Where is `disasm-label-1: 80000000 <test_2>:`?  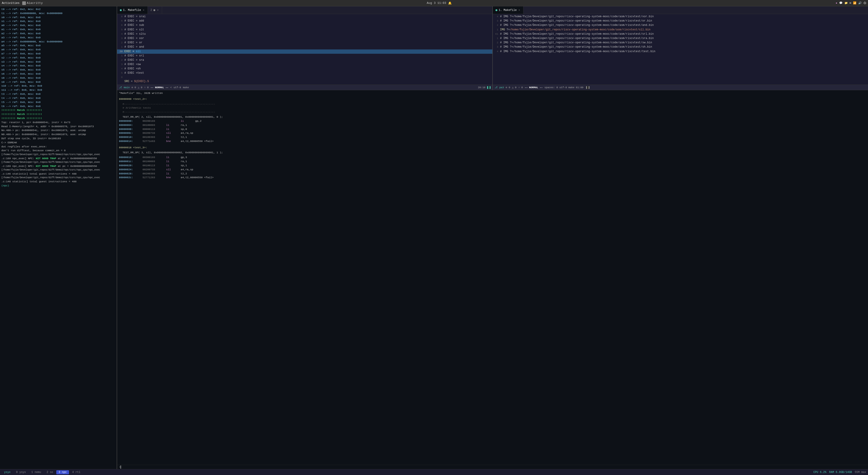
disasm-label-1: 80000000 <test_2>: is located at coordinates (493, 99).